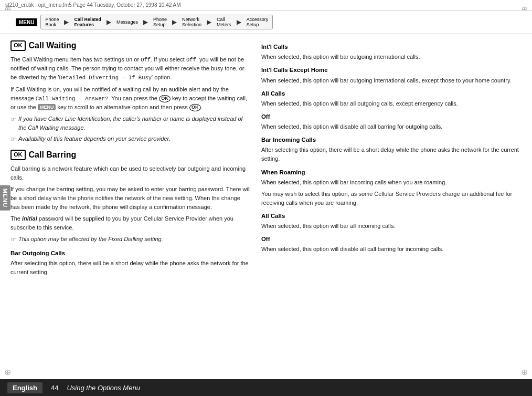 Image resolution: width=532 pixels, height=396 pixels. What do you see at coordinates (391, 221) in the screenshot?
I see `all-calls-in-section: All Calls When selected, this option wil…` at bounding box center [391, 221].